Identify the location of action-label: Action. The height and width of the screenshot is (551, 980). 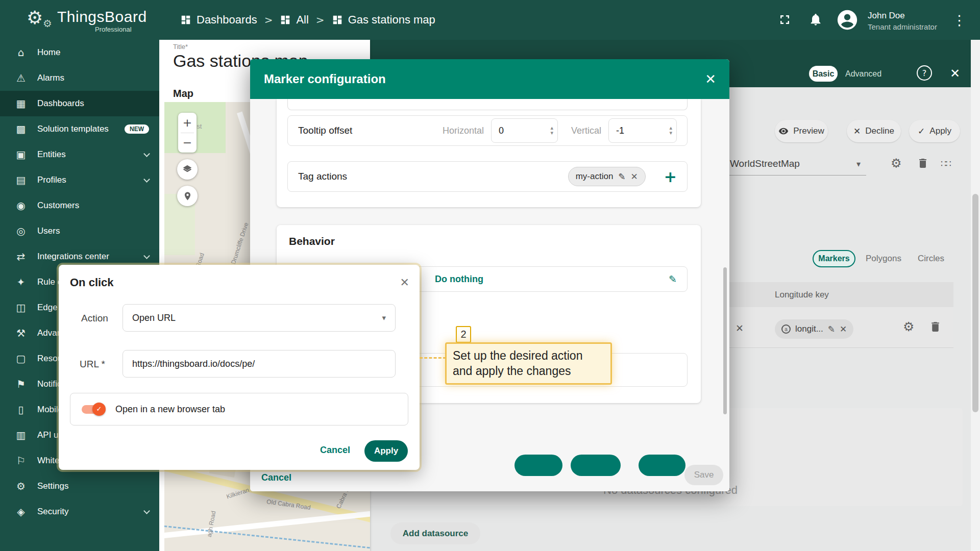
(95, 318).